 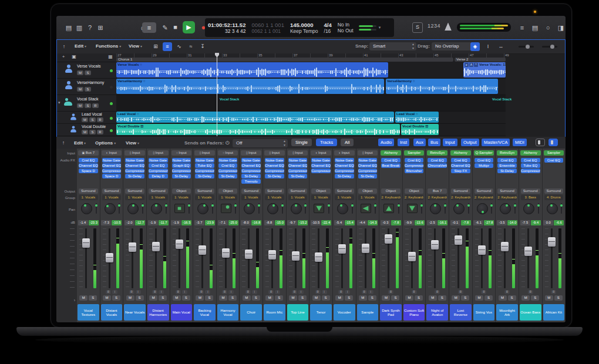 I want to click on region-verse-vocals: Verse Vocals ○, so click(x=253, y=70).